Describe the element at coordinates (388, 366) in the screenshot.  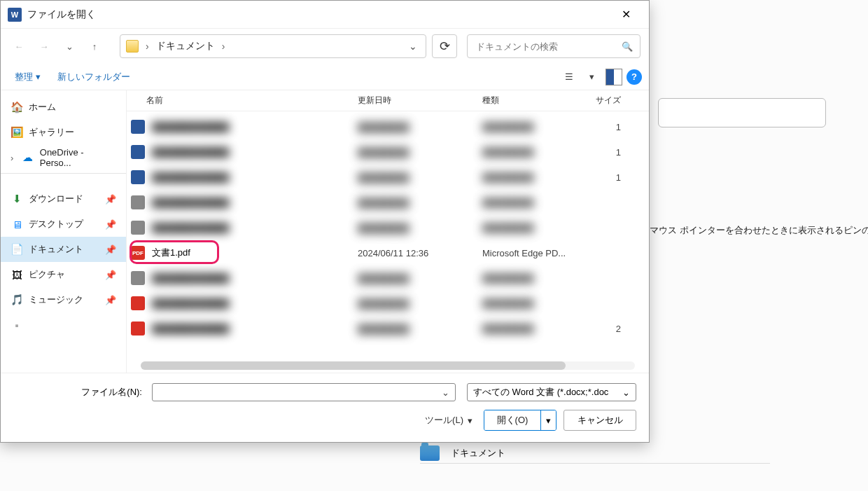
I see `horizontal-scrollbar` at that location.